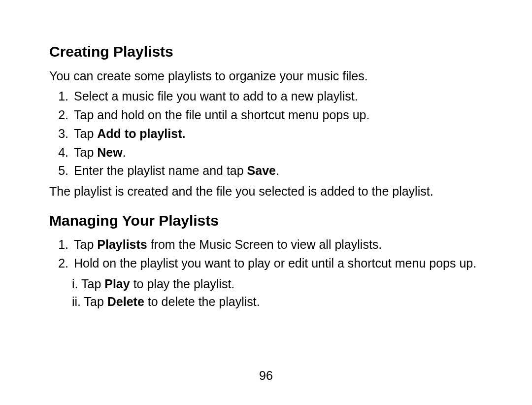 The height and width of the screenshot is (405, 532). I want to click on substep-i-bold: Play, so click(117, 284).